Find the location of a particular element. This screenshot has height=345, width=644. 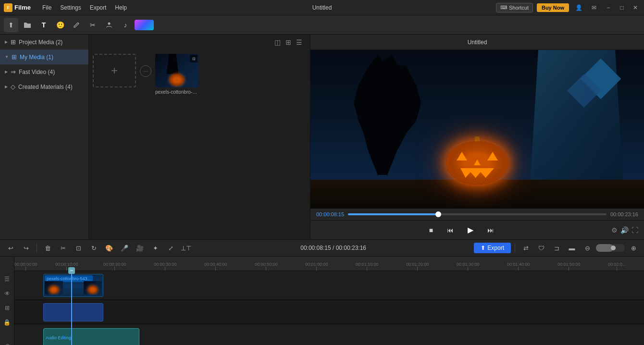

gradient-tool-button is located at coordinates (144, 25).